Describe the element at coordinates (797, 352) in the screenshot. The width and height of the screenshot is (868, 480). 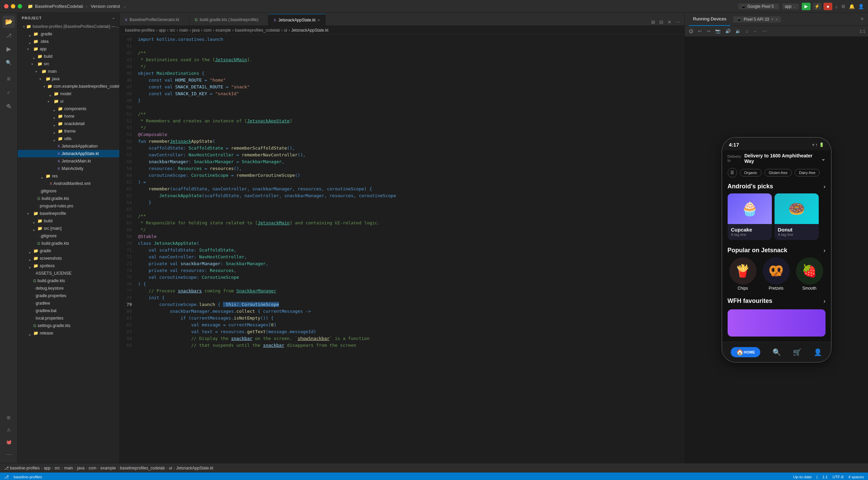
I see `nav-cart: 🛒` at that location.